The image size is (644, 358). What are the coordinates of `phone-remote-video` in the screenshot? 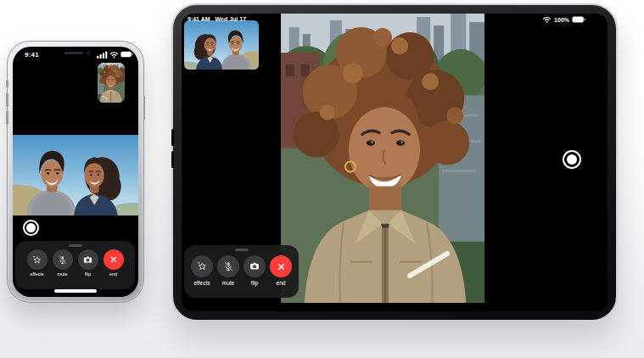 It's located at (76, 175).